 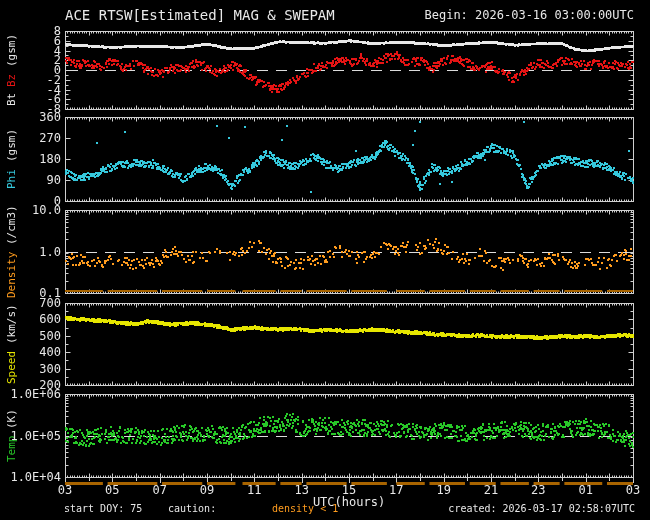 I want to click on x-tick-label: 17, so click(x=396, y=490).